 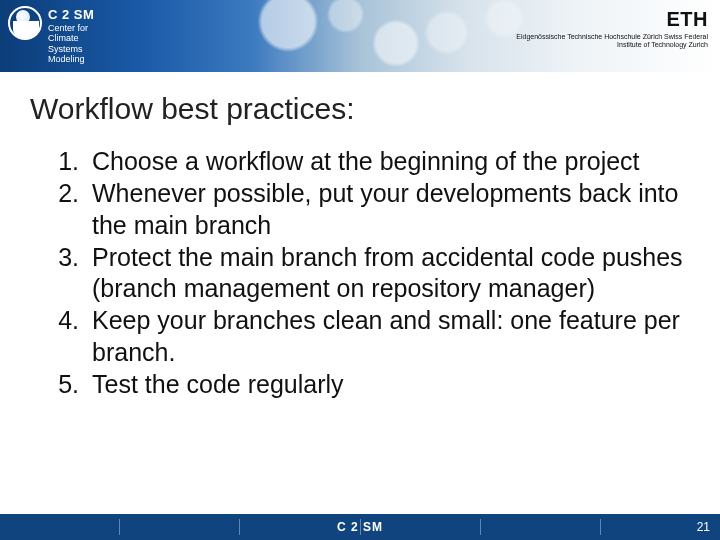 I want to click on list-item: Whenever possible, put your developments…, so click(x=388, y=210).